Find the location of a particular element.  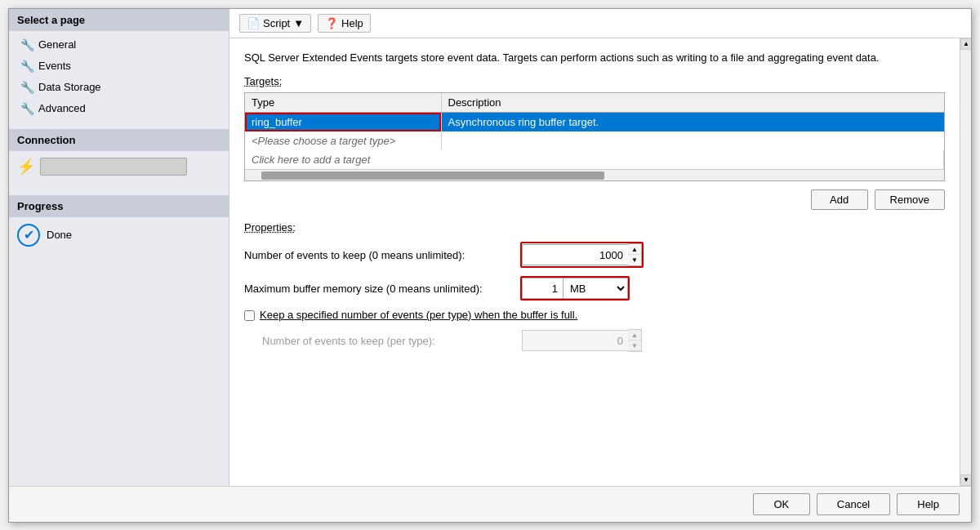

add-button: Add is located at coordinates (840, 199).